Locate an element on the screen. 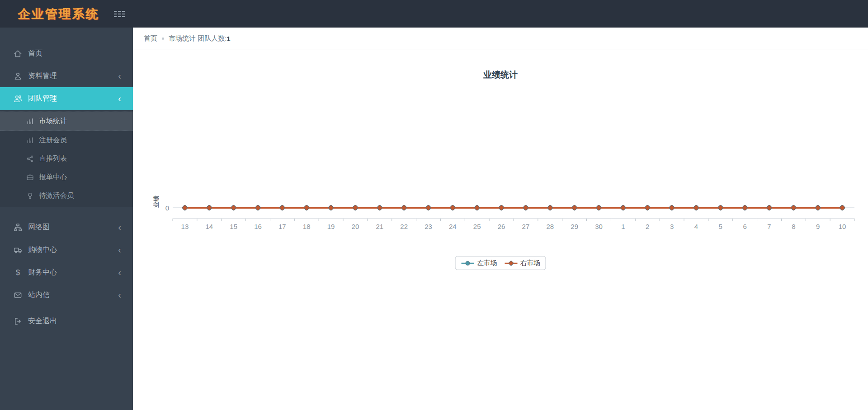  submenu-item-registered-members: 注册会员 is located at coordinates (66, 140).